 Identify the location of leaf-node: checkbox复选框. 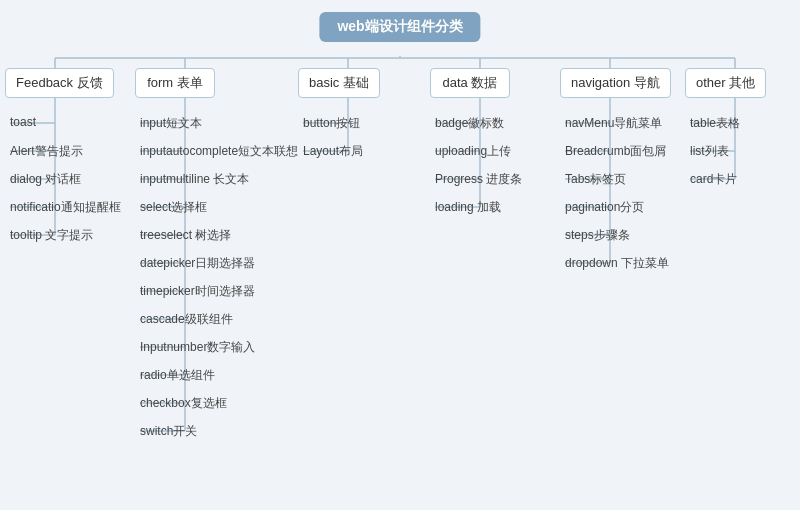
(184, 404).